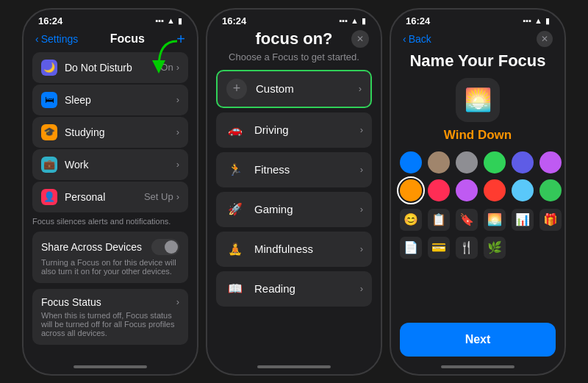 This screenshot has height=383, width=588. What do you see at coordinates (538, 21) in the screenshot?
I see `wifi-icon-3: ▲` at bounding box center [538, 21].